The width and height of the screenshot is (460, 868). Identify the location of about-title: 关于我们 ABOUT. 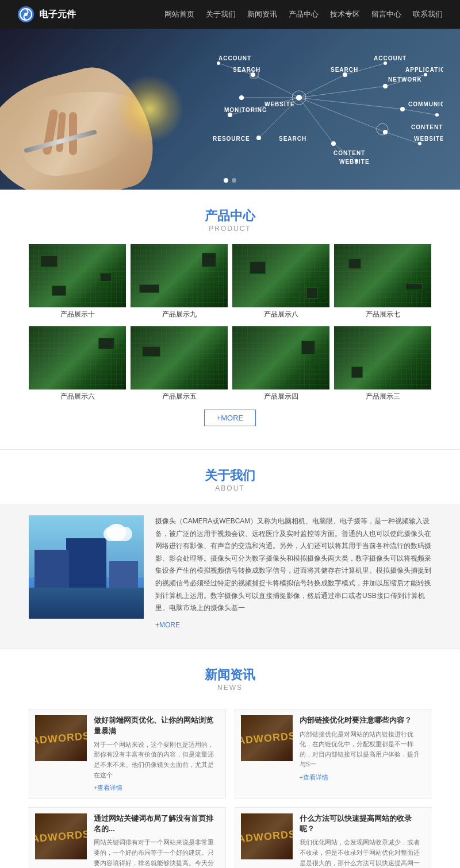
(230, 477).